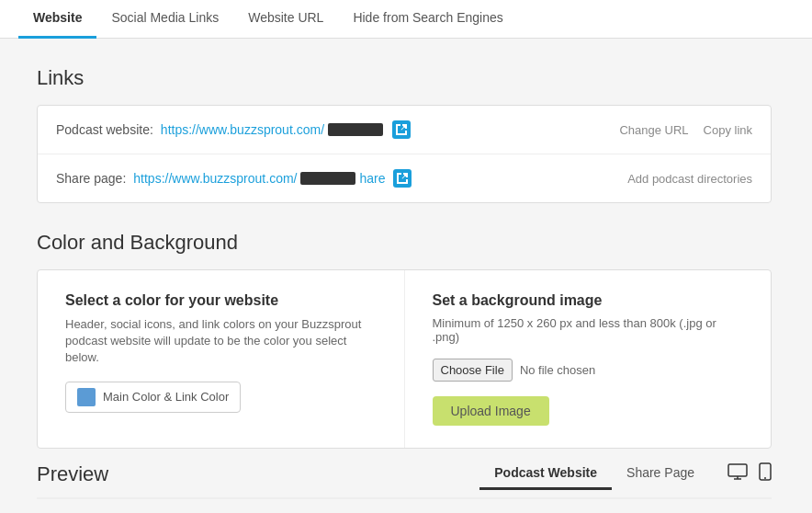  I want to click on color-btn-label: Main Color & Link Color, so click(165, 397).